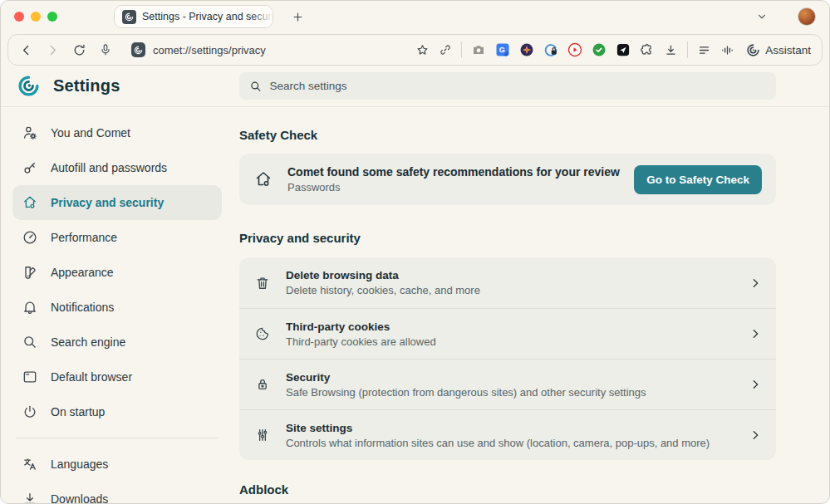 The height and width of the screenshot is (504, 830). Describe the element at coordinates (503, 50) in the screenshot. I see `translate-extension-icon: G` at that location.